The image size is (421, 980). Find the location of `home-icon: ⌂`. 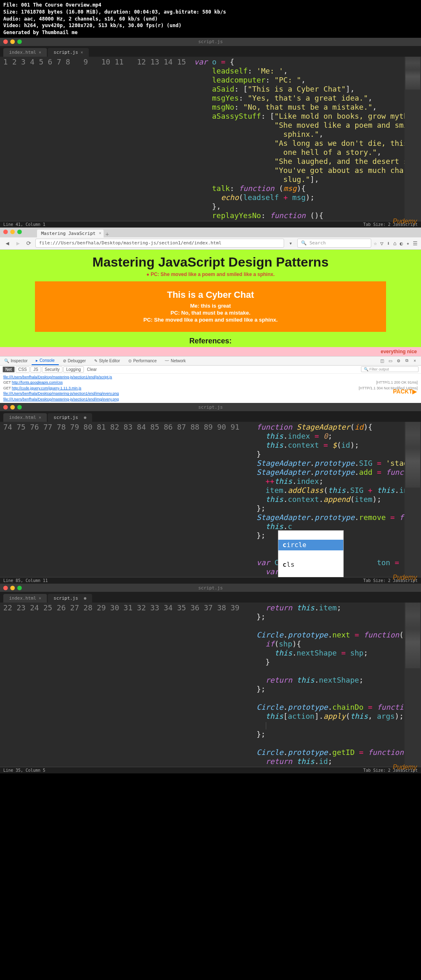

home-icon: ⌂ is located at coordinates (395, 243).